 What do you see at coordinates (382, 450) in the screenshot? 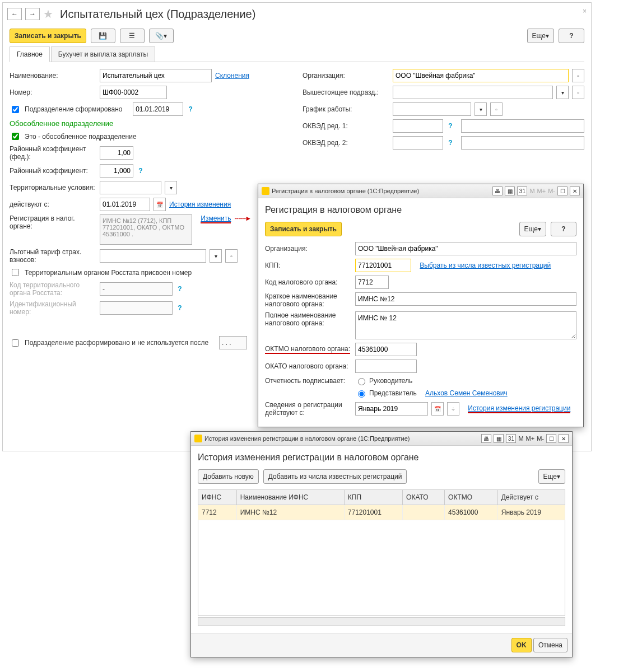
I see `dialog-body: История изменения регистрации в налогово…` at bounding box center [382, 450].